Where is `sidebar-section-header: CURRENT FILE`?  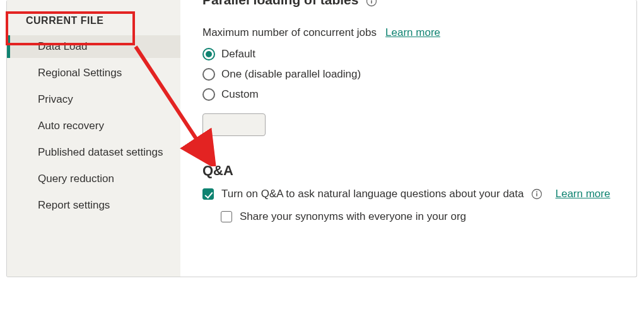
sidebar-section-header: CURRENT FILE is located at coordinates (93, 21).